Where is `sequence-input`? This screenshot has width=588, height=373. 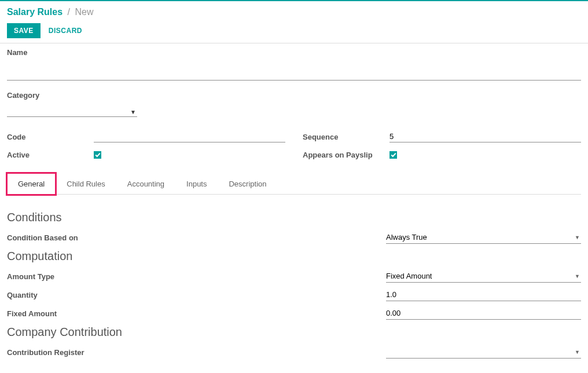
sequence-input is located at coordinates (485, 137).